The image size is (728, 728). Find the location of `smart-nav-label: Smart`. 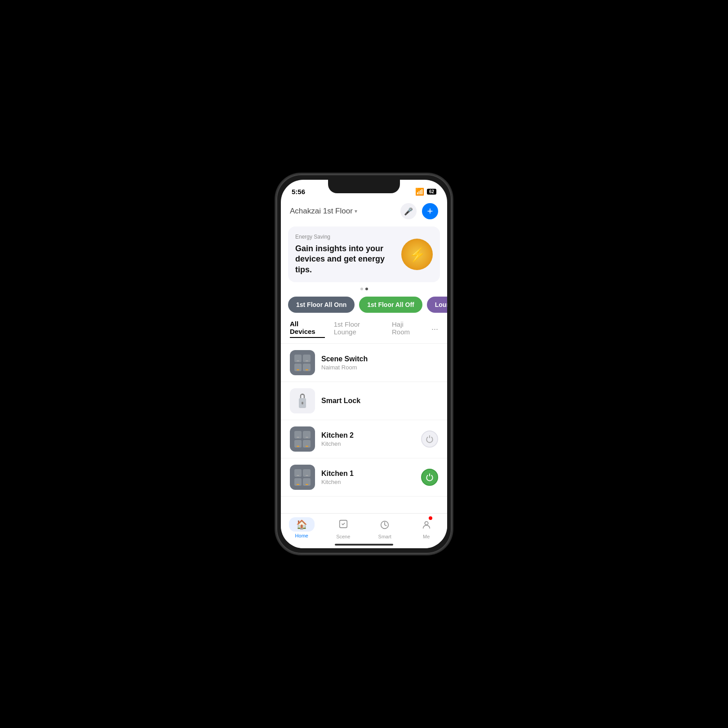

smart-nav-label: Smart is located at coordinates (385, 537).